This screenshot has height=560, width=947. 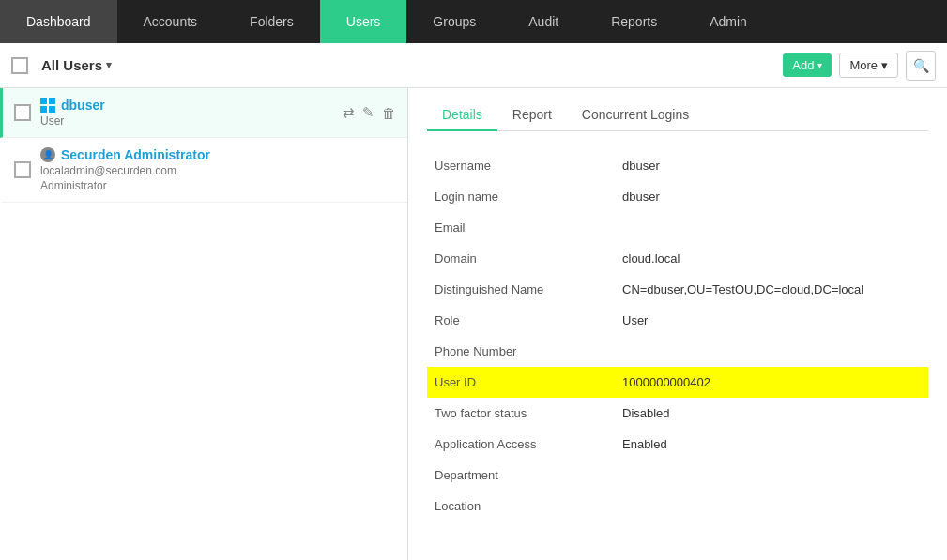 What do you see at coordinates (771, 289) in the screenshot?
I see `field-value-dn: CN=dbuser,OU=TestOU,DC=cloud,DC=local` at bounding box center [771, 289].